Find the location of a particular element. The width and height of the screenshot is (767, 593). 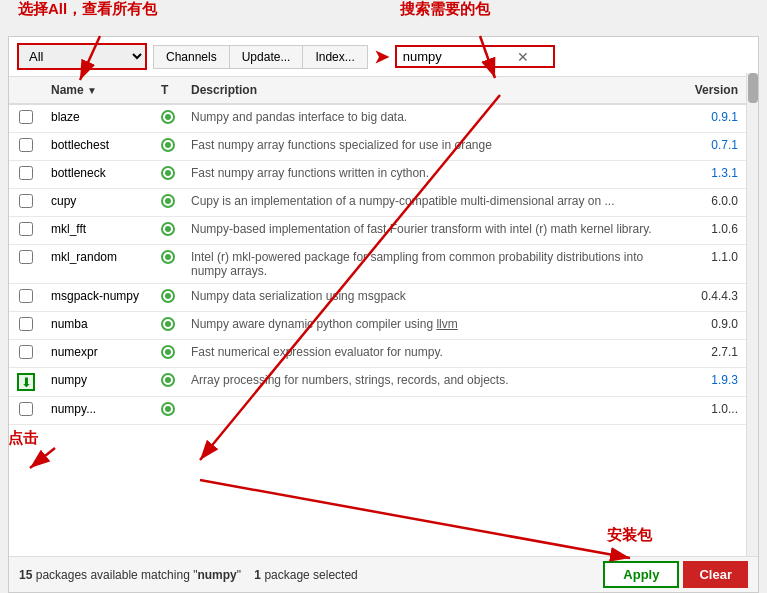

tab-update: Update... is located at coordinates (266, 57).